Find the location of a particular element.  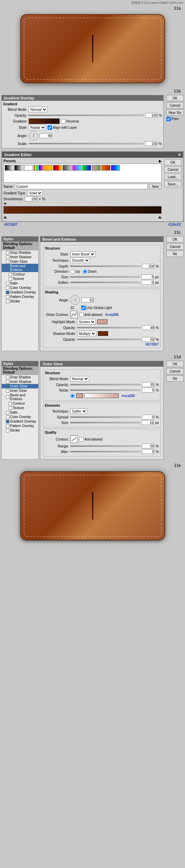

reverse-checkbox is located at coordinates (63, 122).